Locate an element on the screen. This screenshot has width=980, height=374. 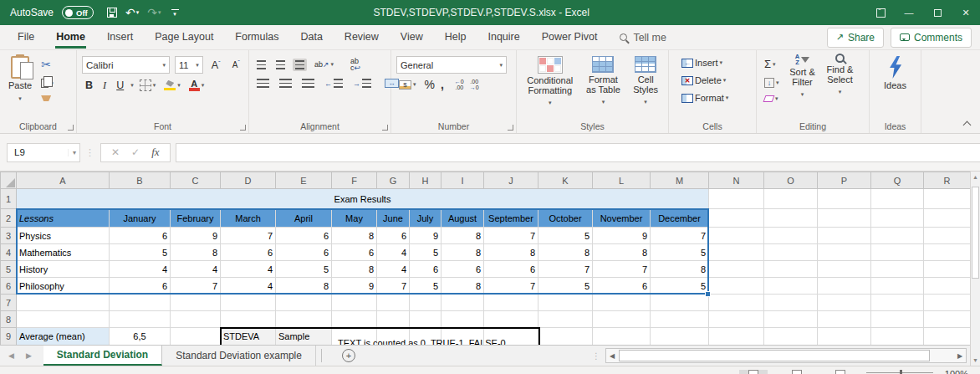
sheet-nav-right-icon: ▶ is located at coordinates (28, 356).